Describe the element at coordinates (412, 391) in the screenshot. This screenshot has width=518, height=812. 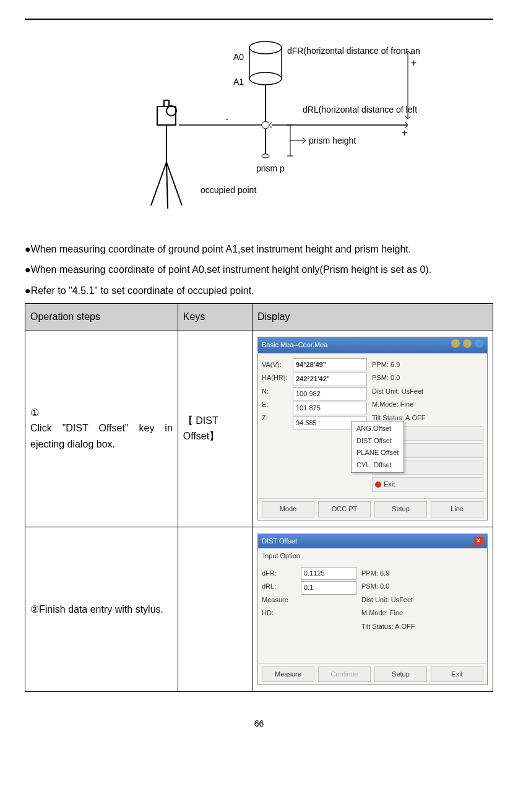
I see `du-v: UsFeet` at that location.